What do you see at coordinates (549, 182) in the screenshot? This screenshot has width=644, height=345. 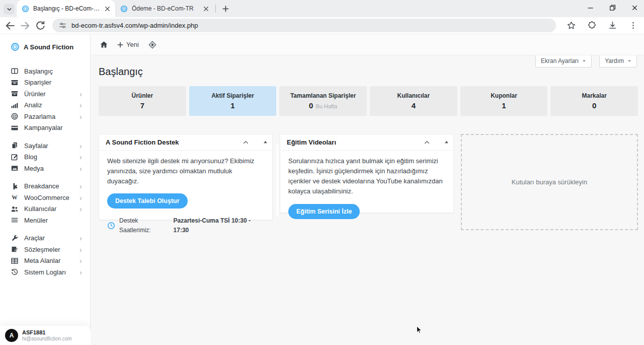 I see `dropzone-text: Kutuları buraya sürükleyin` at bounding box center [549, 182].